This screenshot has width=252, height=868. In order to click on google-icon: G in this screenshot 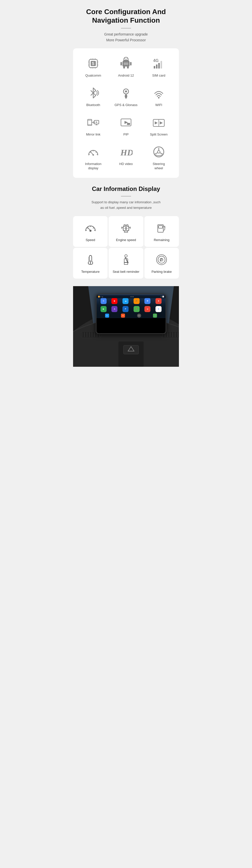, I will do `click(158, 309)`.